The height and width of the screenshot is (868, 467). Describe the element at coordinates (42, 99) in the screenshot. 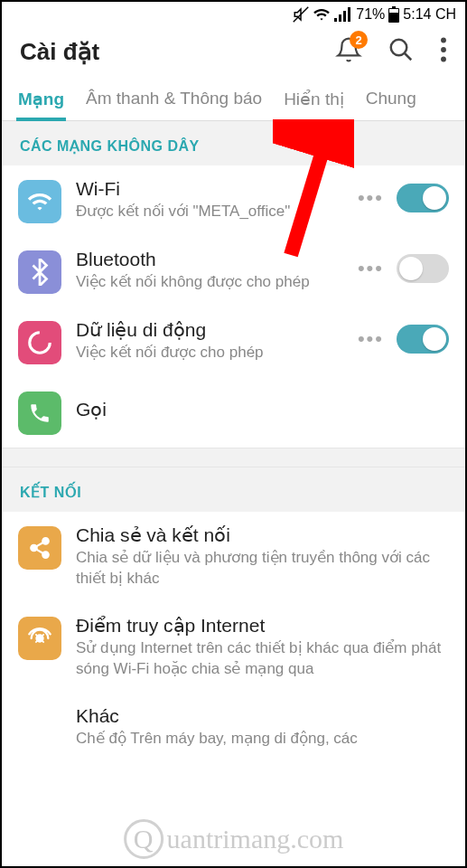

I see `tab-network: Mạng` at that location.